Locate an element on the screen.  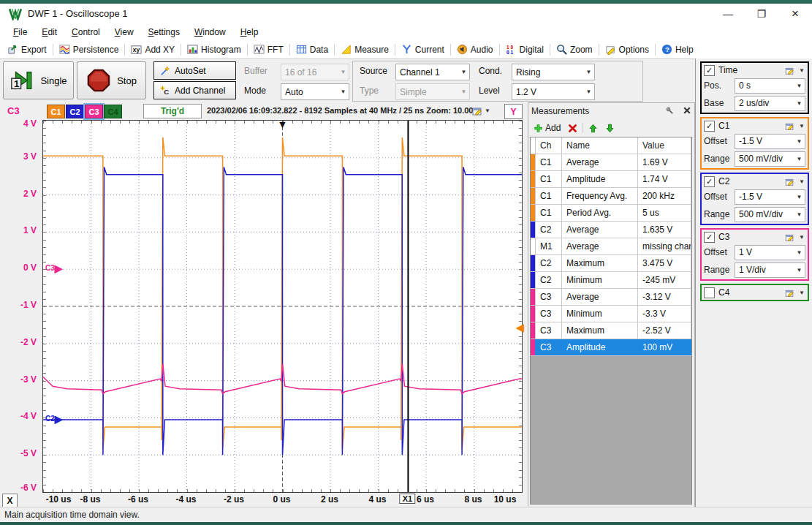
channel-zero-marker-c3: C3▶ is located at coordinates (54, 268).